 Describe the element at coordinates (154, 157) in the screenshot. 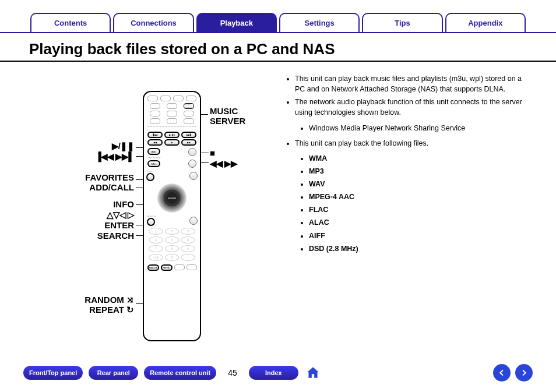

I see `remote-label-favorites: FAVORITES` at that location.